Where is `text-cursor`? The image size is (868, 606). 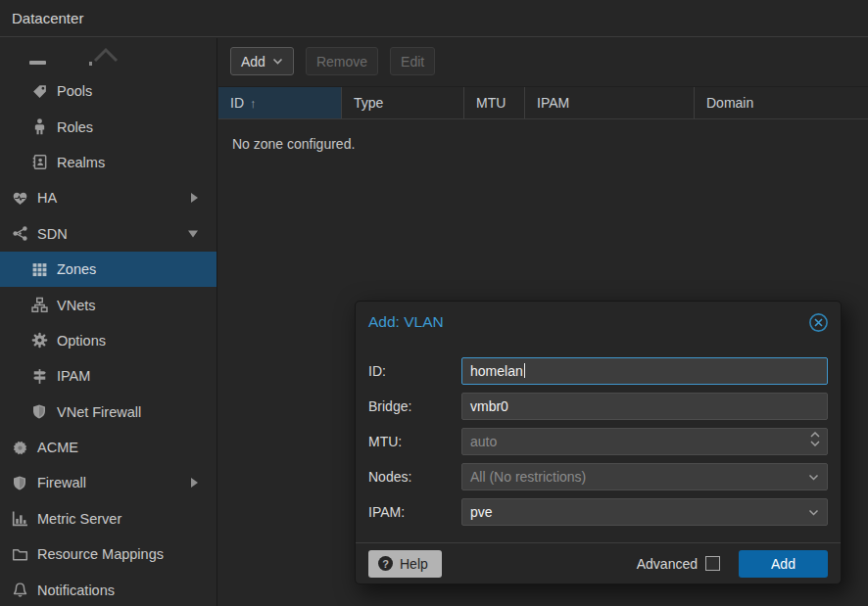
text-cursor is located at coordinates (525, 370).